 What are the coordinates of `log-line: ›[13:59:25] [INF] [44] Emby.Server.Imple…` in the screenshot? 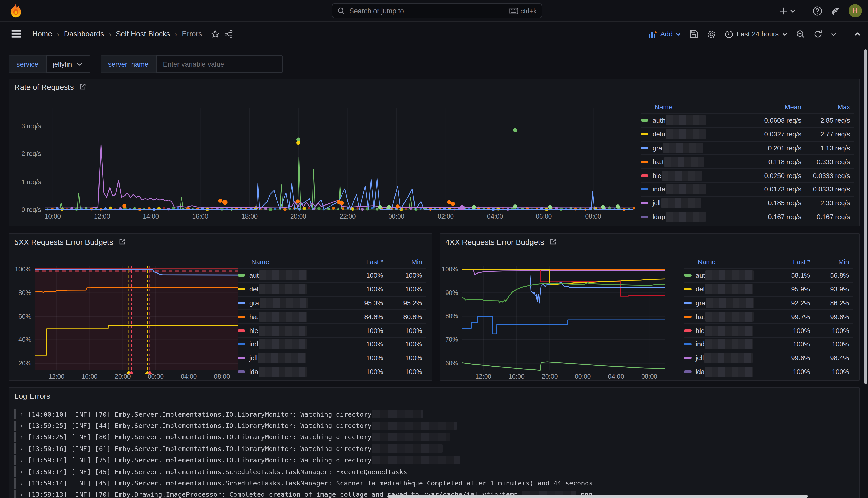 It's located at (434, 426).